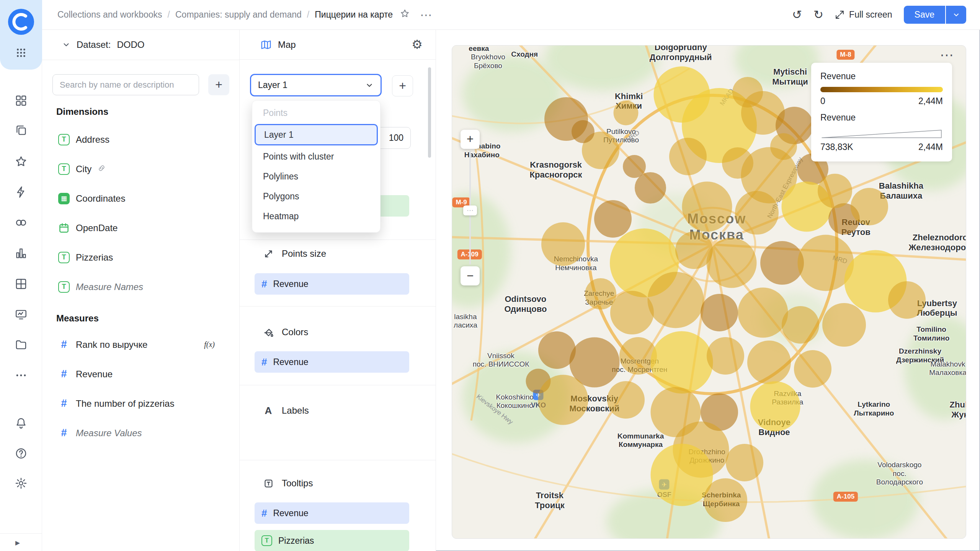 The image size is (980, 551). What do you see at coordinates (818, 15) in the screenshot?
I see `redo-icon: ↻` at bounding box center [818, 15].